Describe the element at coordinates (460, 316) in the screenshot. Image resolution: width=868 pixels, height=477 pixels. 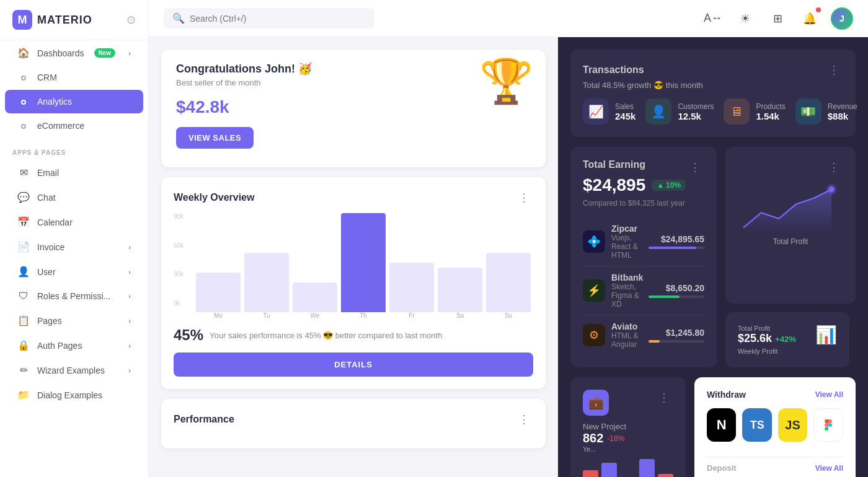
I see `chart-label-5: Sa` at that location.